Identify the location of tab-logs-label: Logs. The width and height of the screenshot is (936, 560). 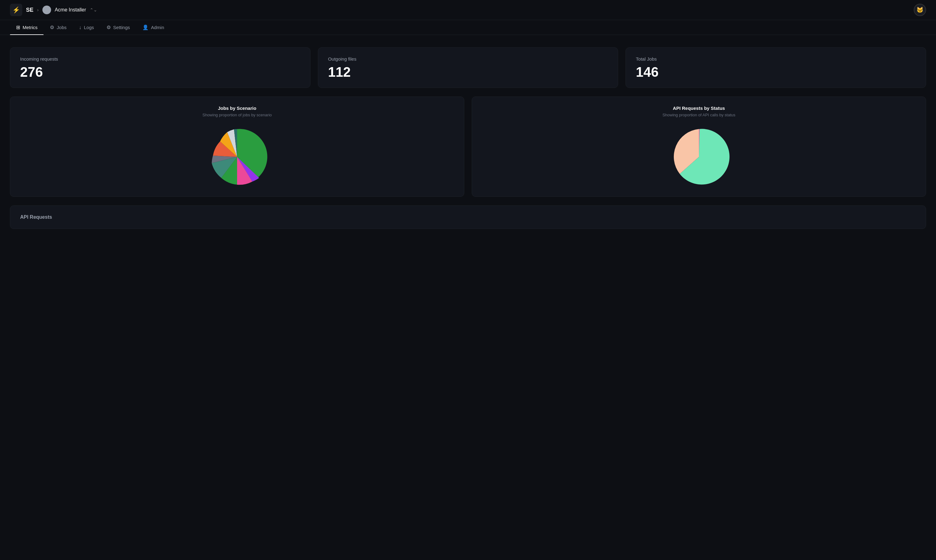
(89, 28).